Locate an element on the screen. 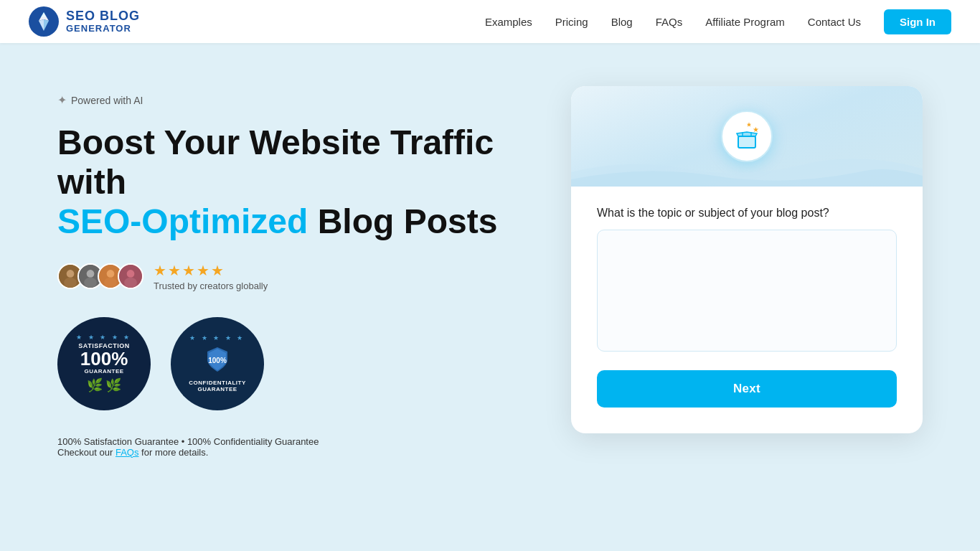 This screenshot has height=551, width=980. nav-blog: Blog is located at coordinates (622, 22).